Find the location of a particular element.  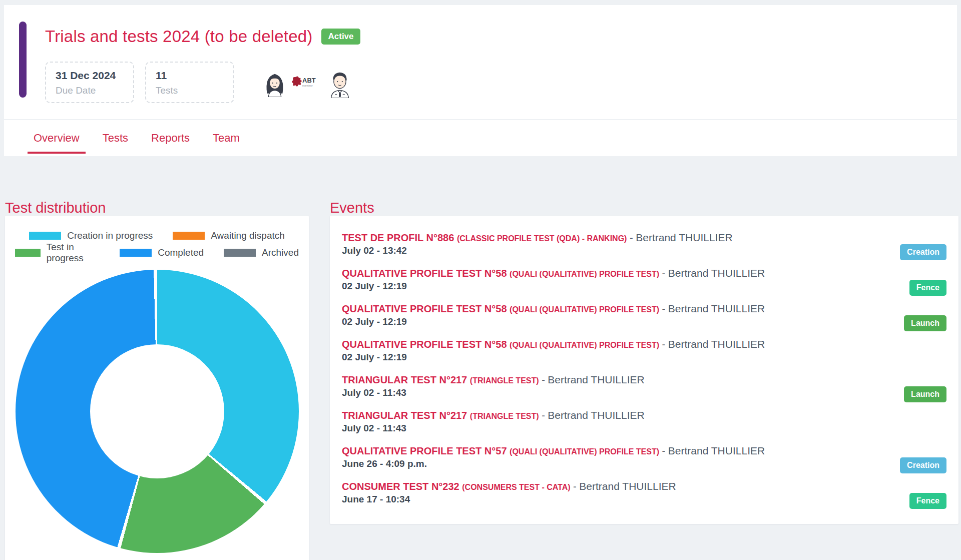

abt-logo-avatar: ABT monsieur is located at coordinates (307, 83).